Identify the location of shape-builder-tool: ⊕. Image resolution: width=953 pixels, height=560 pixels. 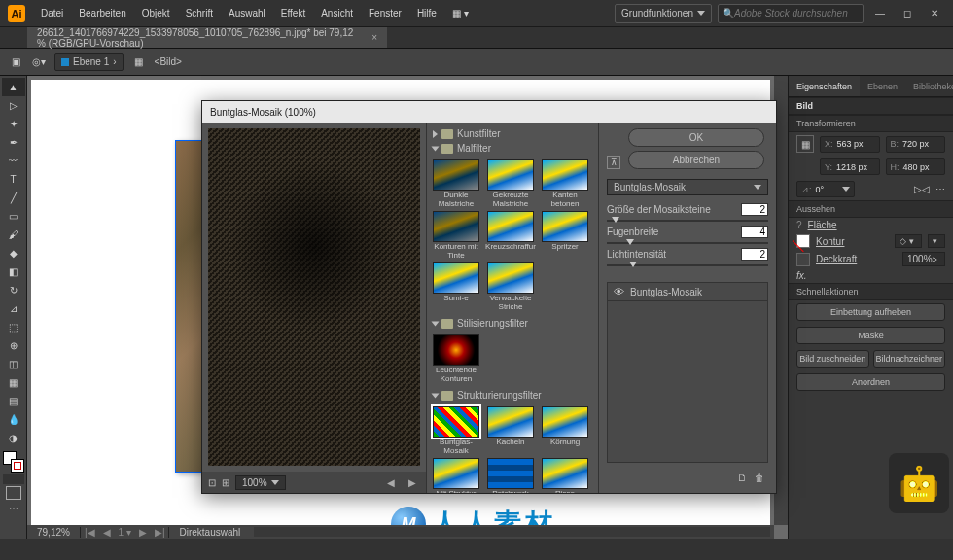
(14, 346).